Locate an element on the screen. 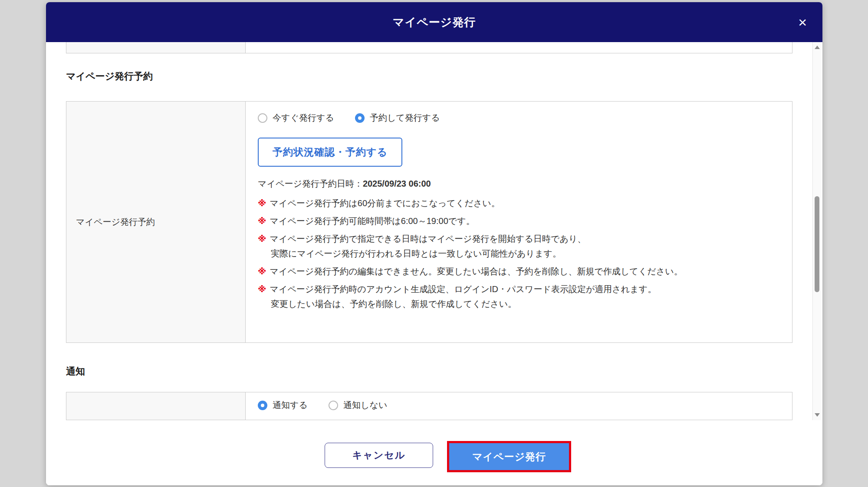  note-text-continued: 実際にマイページ発行が行われる日時とは一致しない可能性があります。 is located at coordinates (525, 253).